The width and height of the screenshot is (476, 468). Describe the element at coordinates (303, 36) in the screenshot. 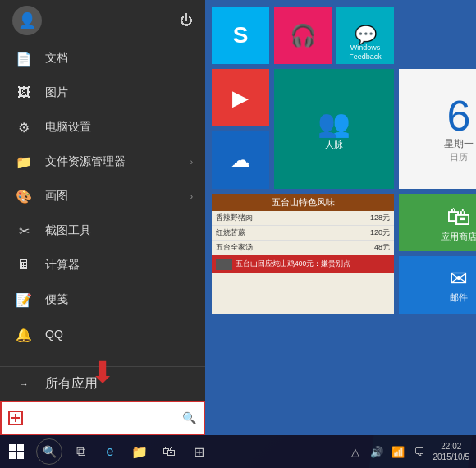

I see `music-icon: 🎧` at that location.